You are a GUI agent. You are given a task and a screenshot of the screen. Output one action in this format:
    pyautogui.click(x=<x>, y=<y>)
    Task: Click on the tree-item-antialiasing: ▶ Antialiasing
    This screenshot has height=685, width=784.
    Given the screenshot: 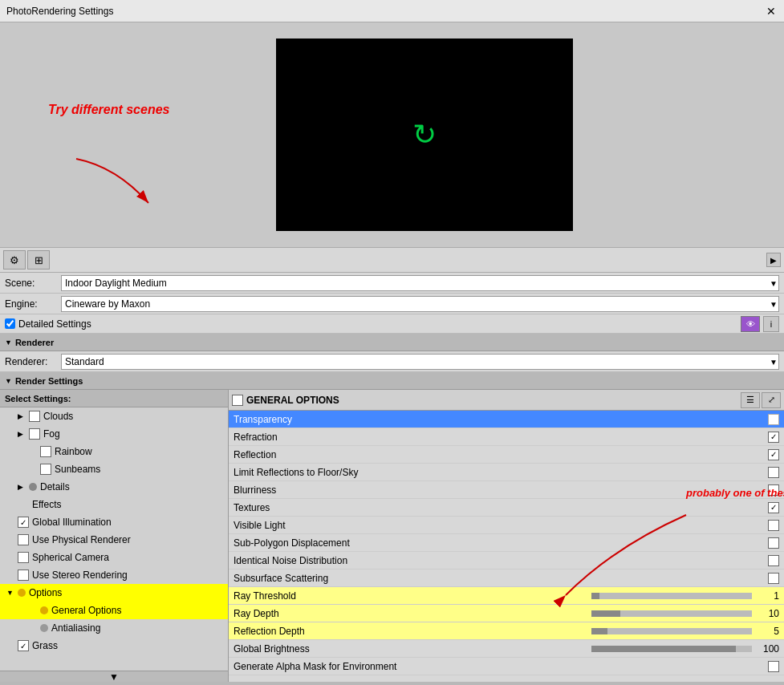 What is the action you would take?
    pyautogui.click(x=114, y=628)
    